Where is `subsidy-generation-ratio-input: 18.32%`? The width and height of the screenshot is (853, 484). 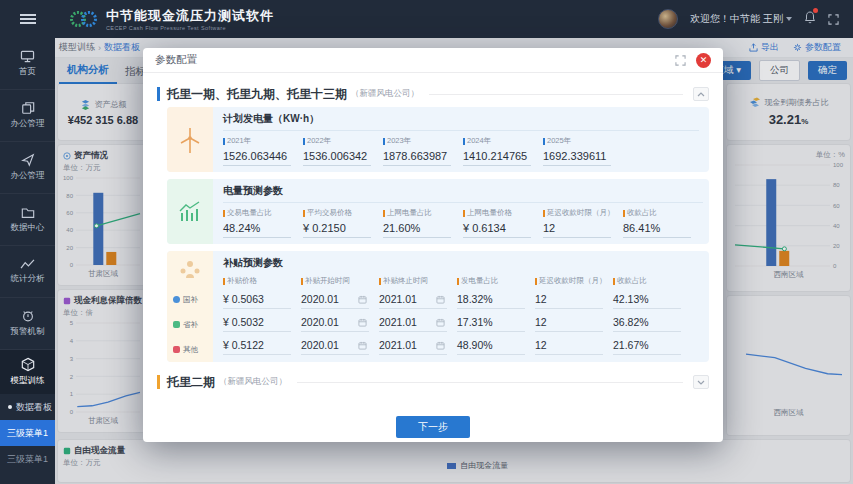 subsidy-generation-ratio-input: 18.32% is located at coordinates (491, 299).